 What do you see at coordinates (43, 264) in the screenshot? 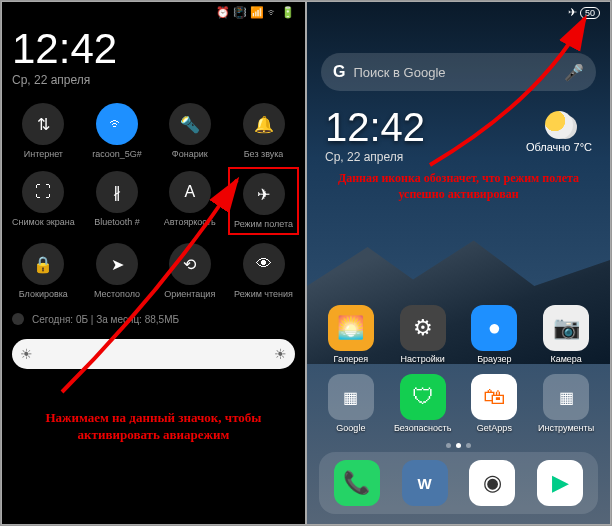
I see `lock-icon: 🔒` at bounding box center [43, 264].